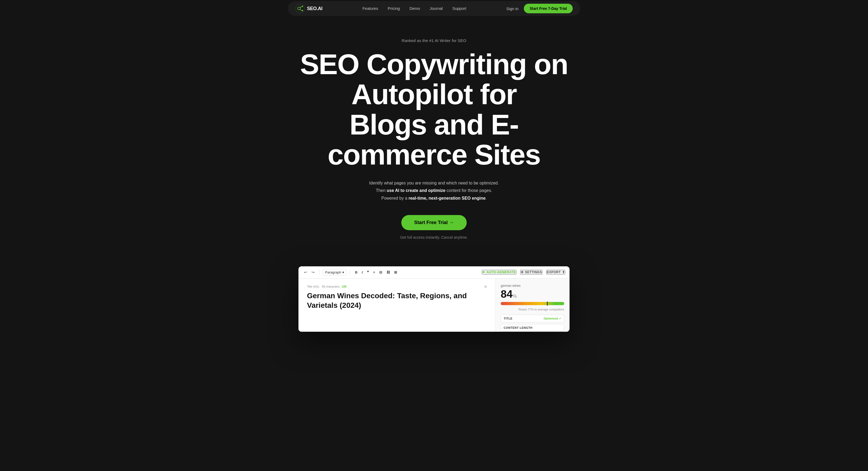  I want to click on hero-subtitle-line2: Then use AI to create and optimize conte…, so click(434, 191).